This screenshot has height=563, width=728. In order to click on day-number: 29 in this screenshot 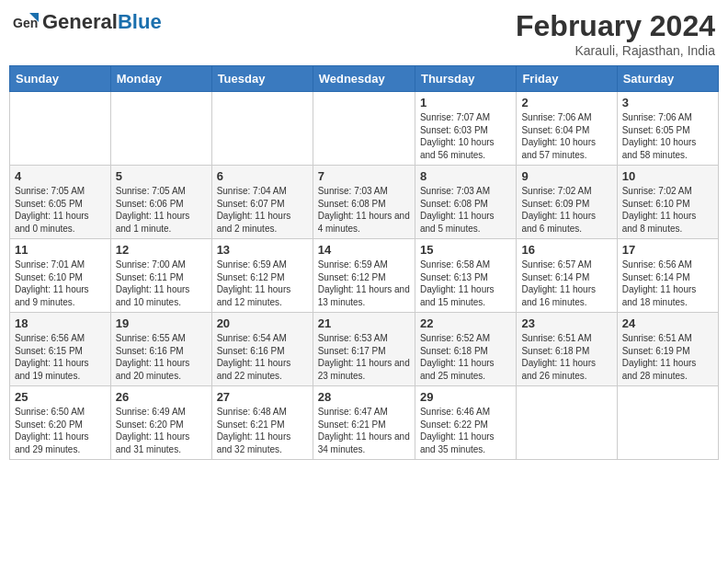, I will do `click(465, 397)`.